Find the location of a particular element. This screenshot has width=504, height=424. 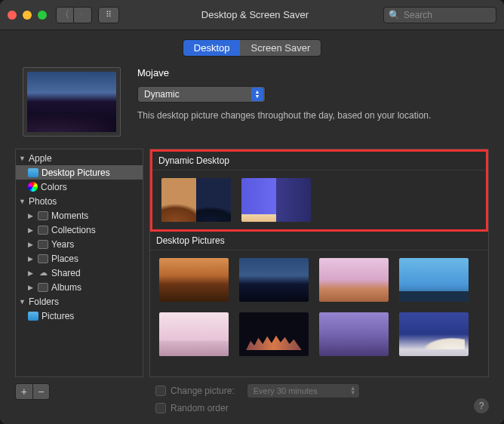

tab-desktop: Desktop is located at coordinates (212, 48).